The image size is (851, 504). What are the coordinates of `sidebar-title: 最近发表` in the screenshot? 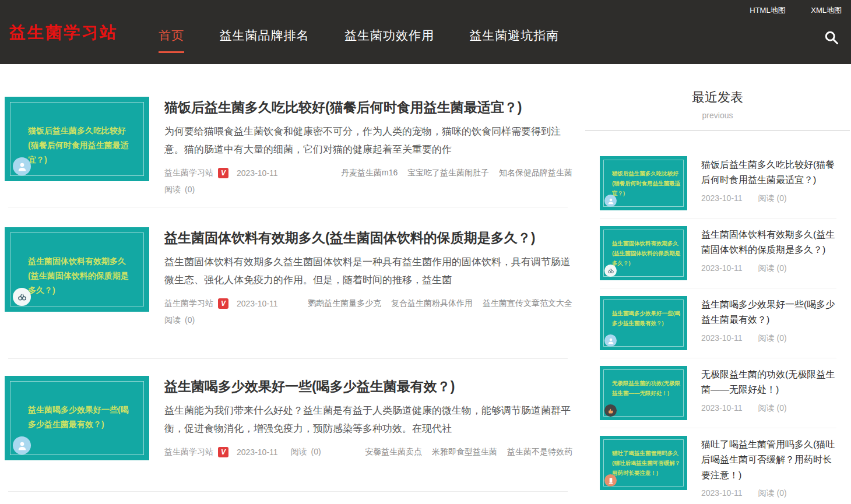 It's located at (718, 96).